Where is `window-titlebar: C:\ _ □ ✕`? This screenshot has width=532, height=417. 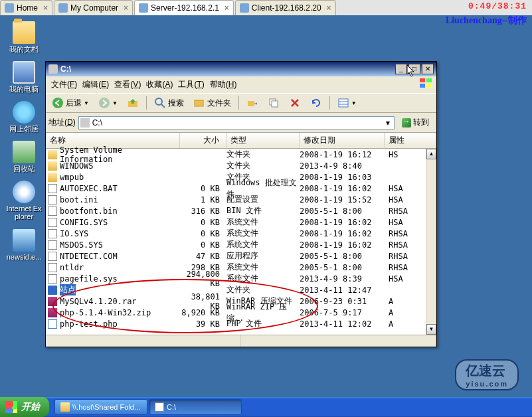 window-titlebar: C:\ _ □ ✕ is located at coordinates (241, 69).